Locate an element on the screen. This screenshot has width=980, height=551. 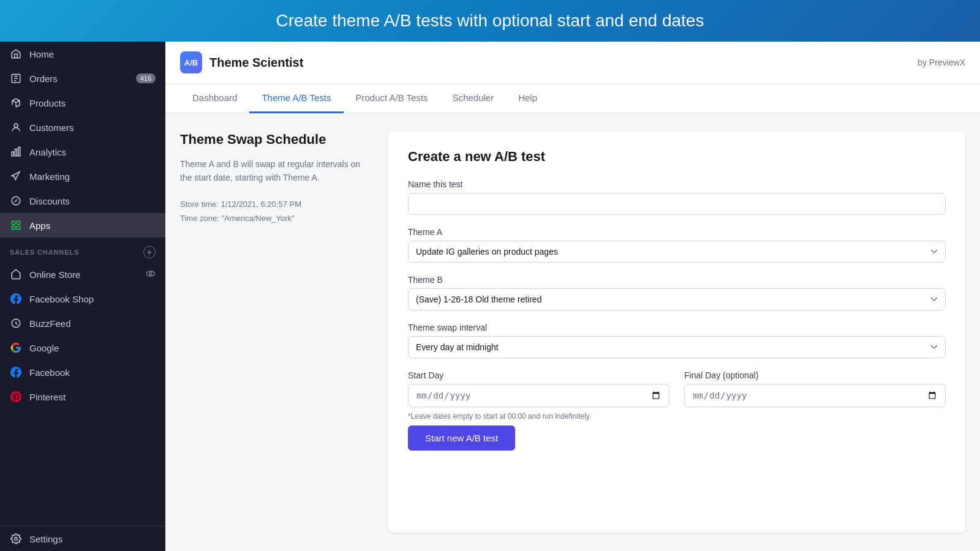
marketing-icon is located at coordinates (16, 176).